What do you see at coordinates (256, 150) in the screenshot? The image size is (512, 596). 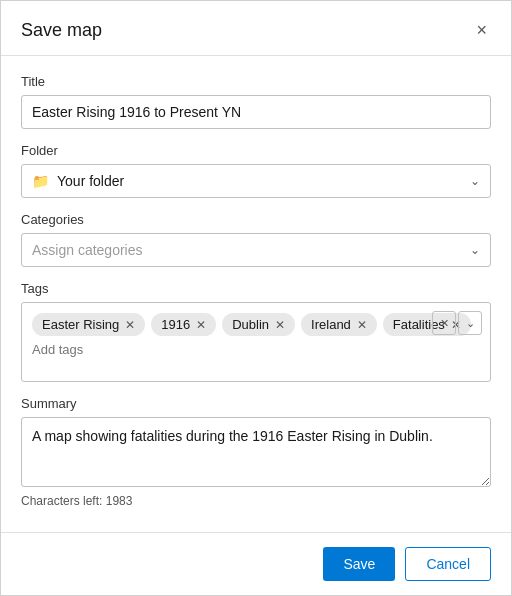 I see `folder-label: Folder` at bounding box center [256, 150].